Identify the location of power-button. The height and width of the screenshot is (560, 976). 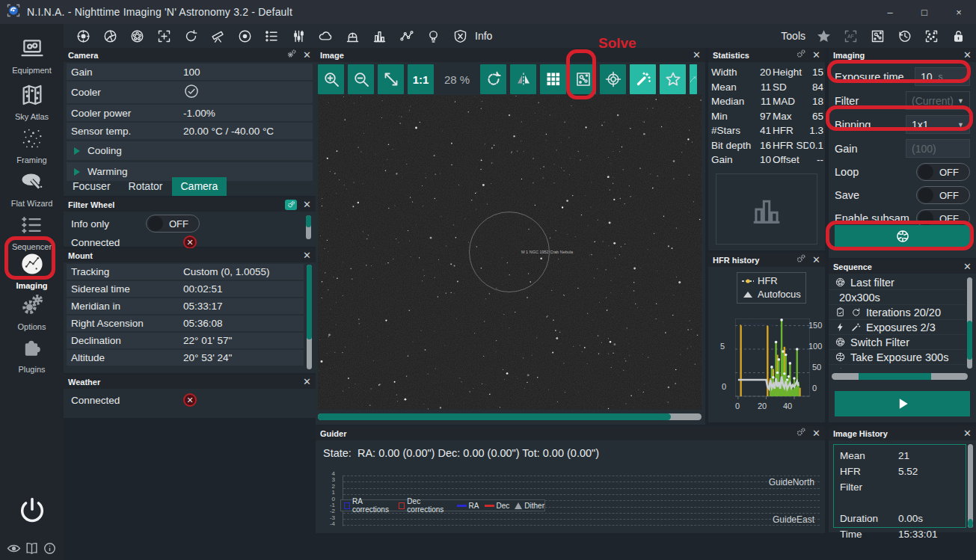
(31, 512).